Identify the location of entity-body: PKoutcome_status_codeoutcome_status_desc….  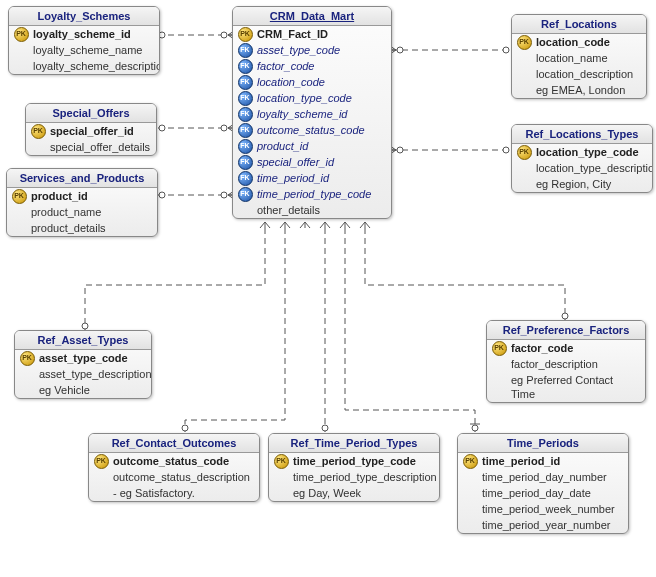
(174, 477).